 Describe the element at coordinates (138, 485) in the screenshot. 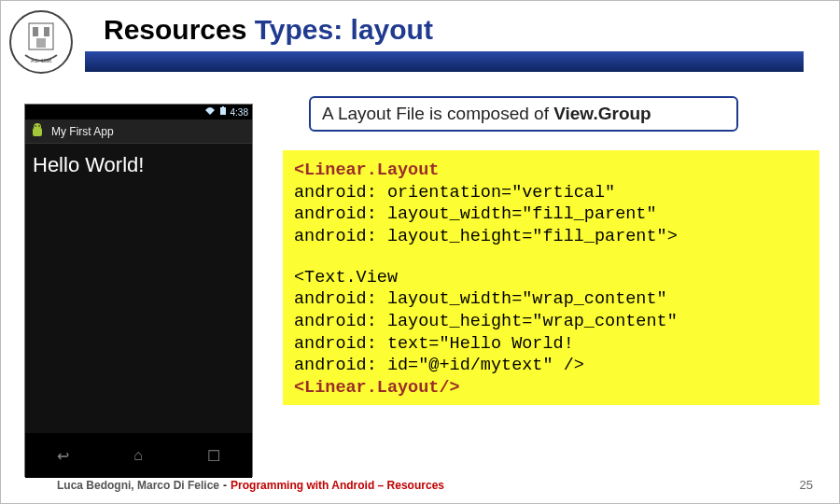

I see `footer-authors: Luca Bedogni, Marco Di Felice` at that location.